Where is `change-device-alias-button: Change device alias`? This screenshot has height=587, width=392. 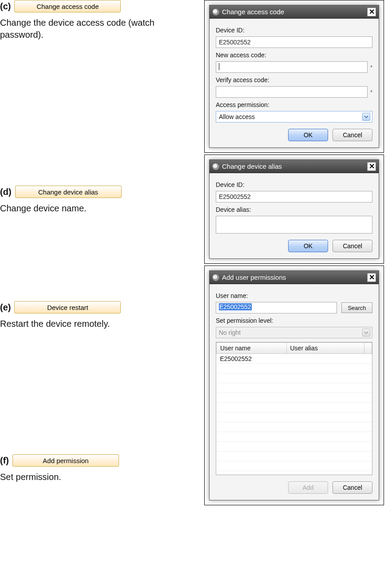
change-device-alias-button: Change device alias is located at coordinates (68, 192).